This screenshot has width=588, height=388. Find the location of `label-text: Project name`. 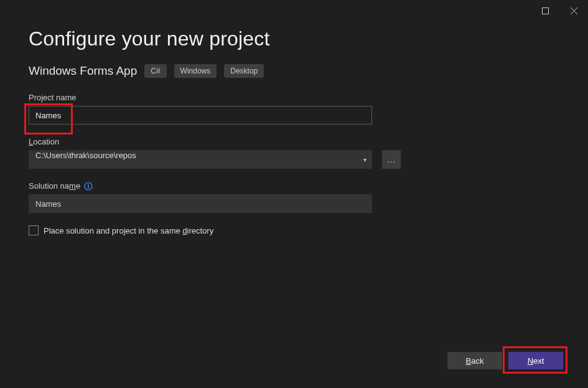

label-text: Project name is located at coordinates (52, 97).